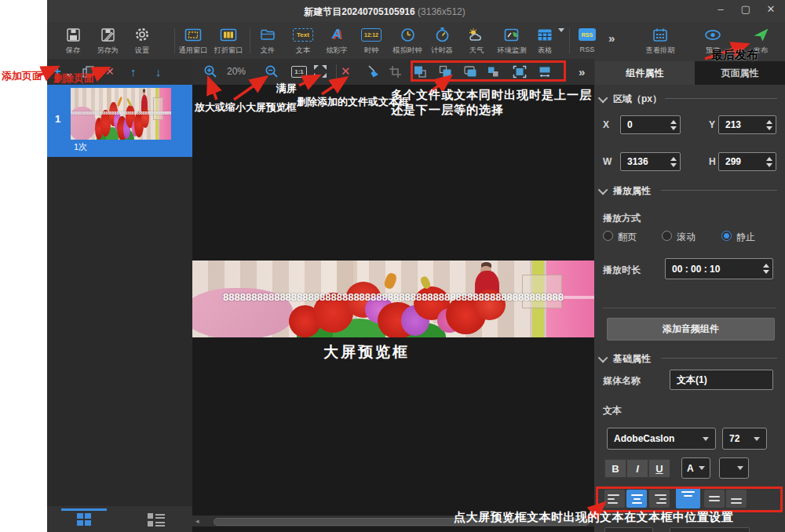  I want to click on fill-region-button, so click(520, 71).